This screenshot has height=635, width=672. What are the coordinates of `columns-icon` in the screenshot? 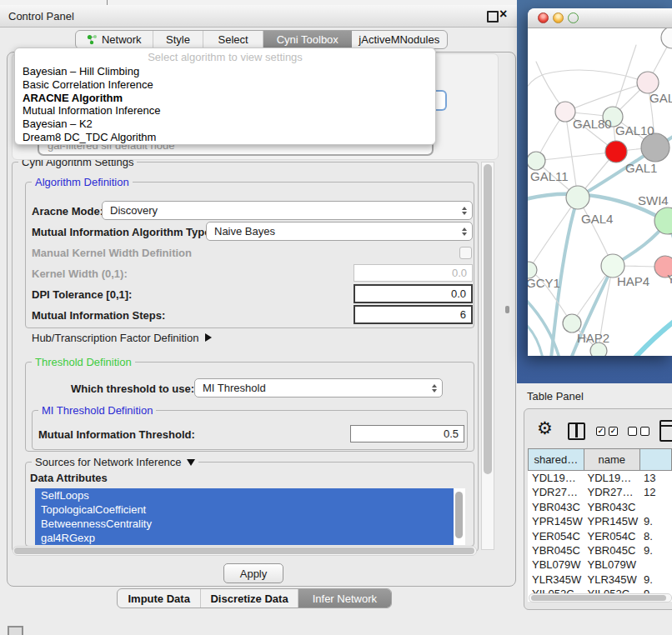 It's located at (577, 432).